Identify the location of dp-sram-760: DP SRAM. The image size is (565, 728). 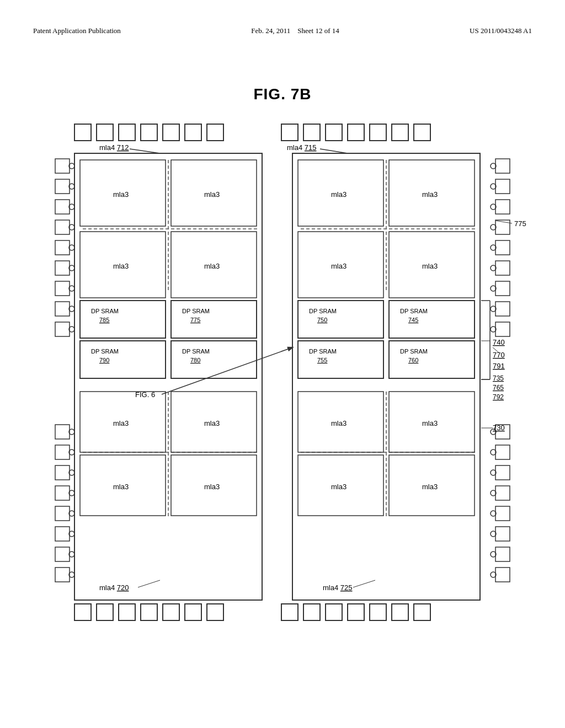
(414, 351).